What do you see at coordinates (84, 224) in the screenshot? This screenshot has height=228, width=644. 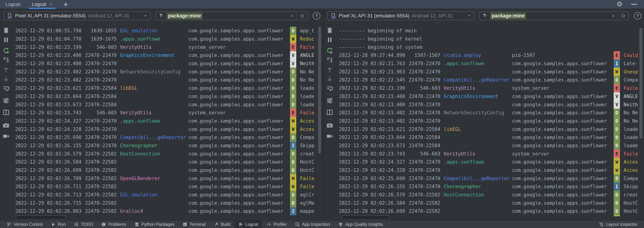 I see `statusbar-item-todo: TODO` at bounding box center [84, 224].